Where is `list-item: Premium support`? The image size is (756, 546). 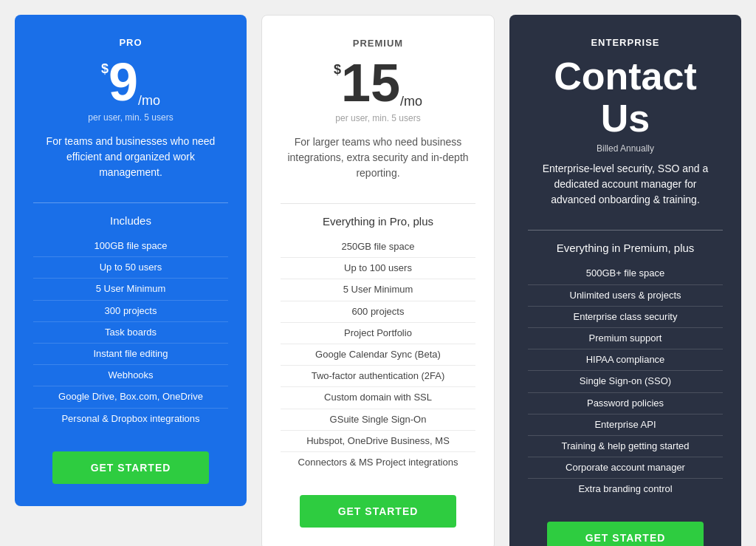 list-item: Premium support is located at coordinates (625, 338).